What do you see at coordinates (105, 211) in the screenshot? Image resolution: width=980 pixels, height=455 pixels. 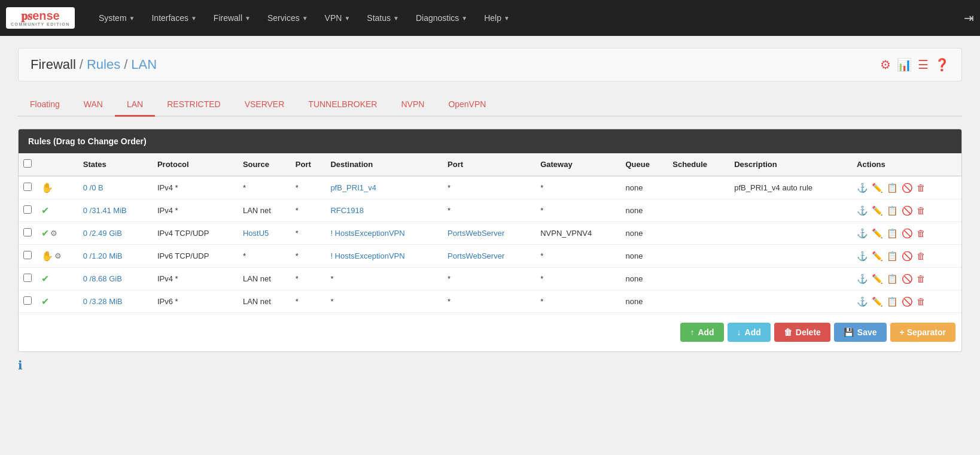 I see `states-link: 0 /31.41 MiB` at bounding box center [105, 211].